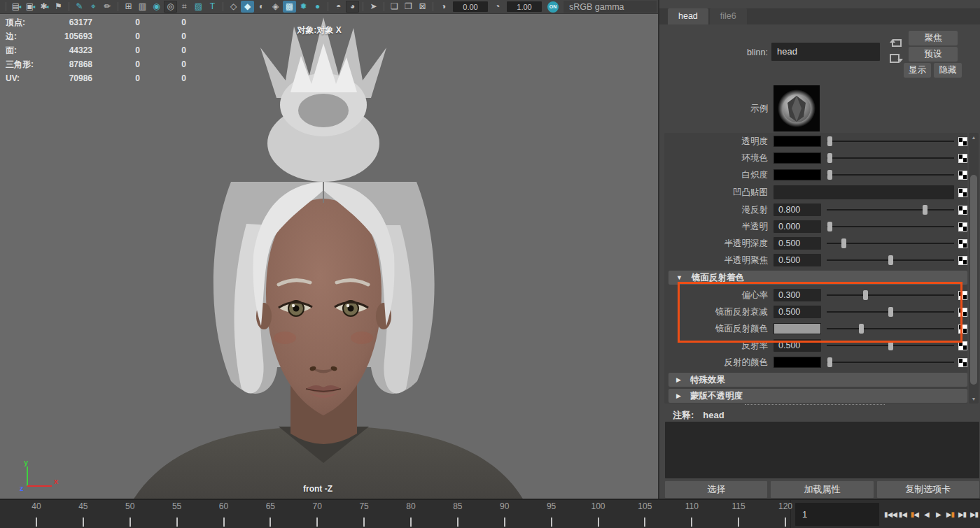  What do you see at coordinates (914, 515) in the screenshot?
I see `step-back-key-button: ▮◀` at bounding box center [914, 515].